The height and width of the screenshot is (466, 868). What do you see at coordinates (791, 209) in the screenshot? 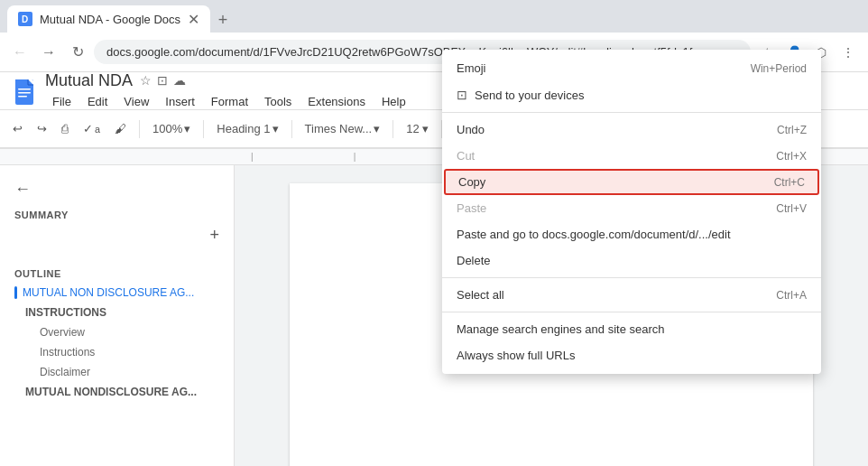
I see `menu-item-paste-shortcut: Ctrl+V` at bounding box center [791, 209].